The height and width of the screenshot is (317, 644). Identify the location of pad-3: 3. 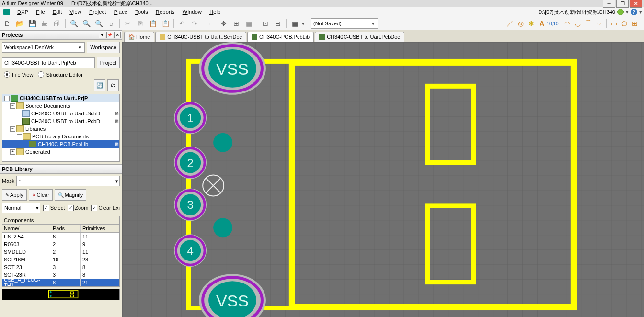
(190, 204).